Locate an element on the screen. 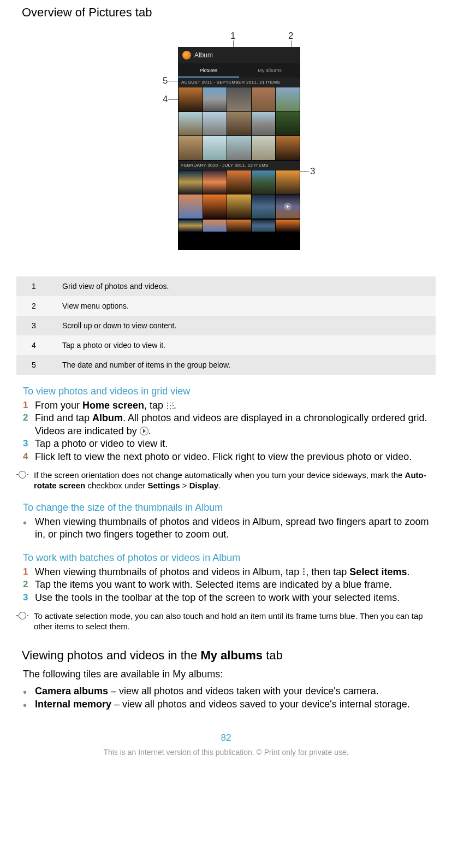 This screenshot has width=452, height=868. subheading-thumb-size: To change the size of the thumbnails in … is located at coordinates (229, 508).